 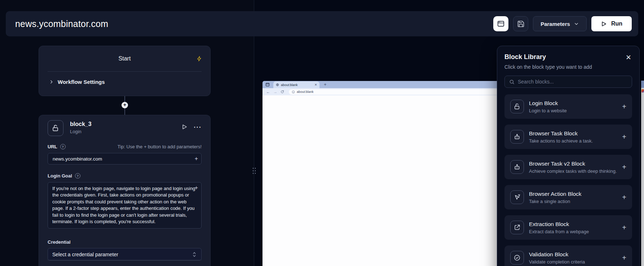 I want to click on run-block-button, so click(x=185, y=127).